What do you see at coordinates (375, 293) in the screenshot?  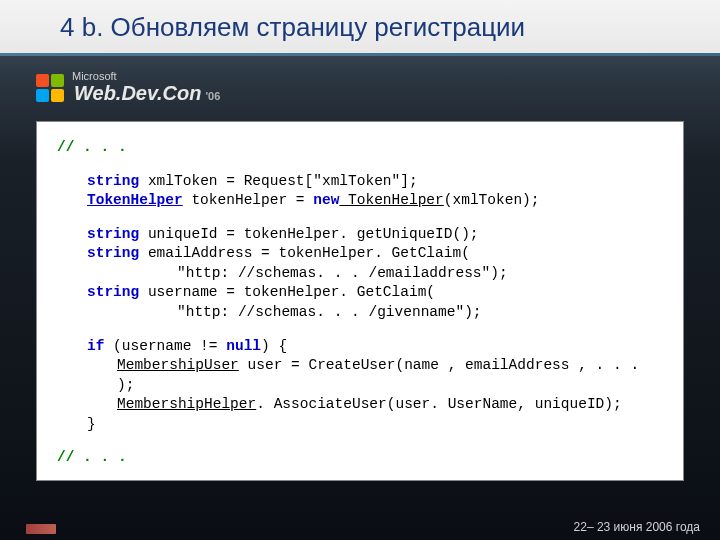 I see `code-line: string username = tokenHelper. GetClaim(` at bounding box center [375, 293].